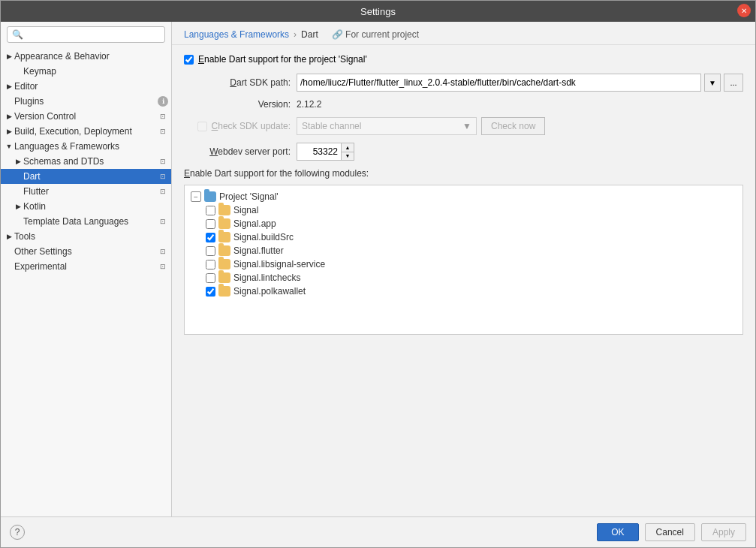 The width and height of the screenshot is (756, 548). What do you see at coordinates (189, 60) in the screenshot?
I see `enable-dart-checkbox` at bounding box center [189, 60].